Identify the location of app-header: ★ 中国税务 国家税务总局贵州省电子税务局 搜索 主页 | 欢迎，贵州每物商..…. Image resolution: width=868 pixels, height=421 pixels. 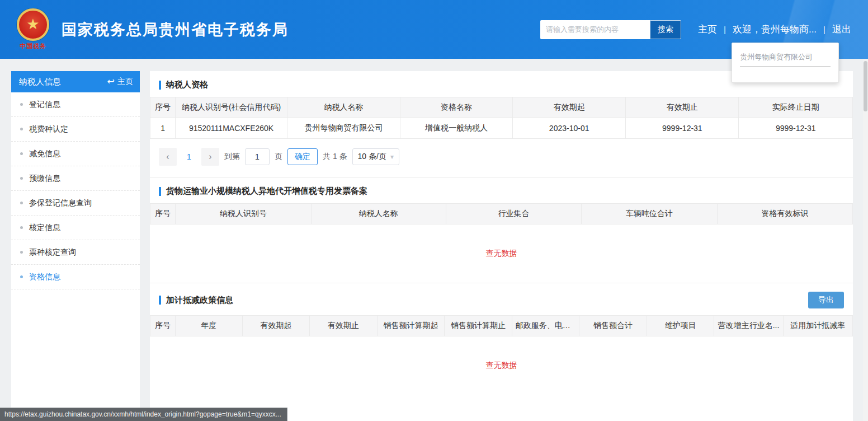
(434, 29).